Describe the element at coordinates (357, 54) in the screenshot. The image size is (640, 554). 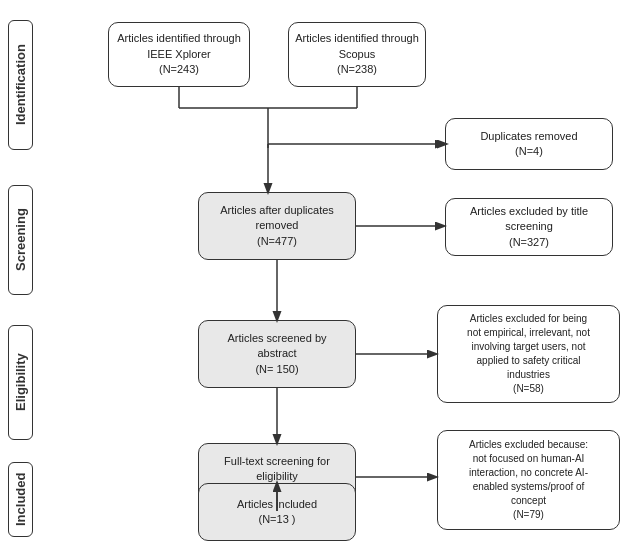
I see `box-scopus: Articles identified through Scopus (N=23…` at that location.